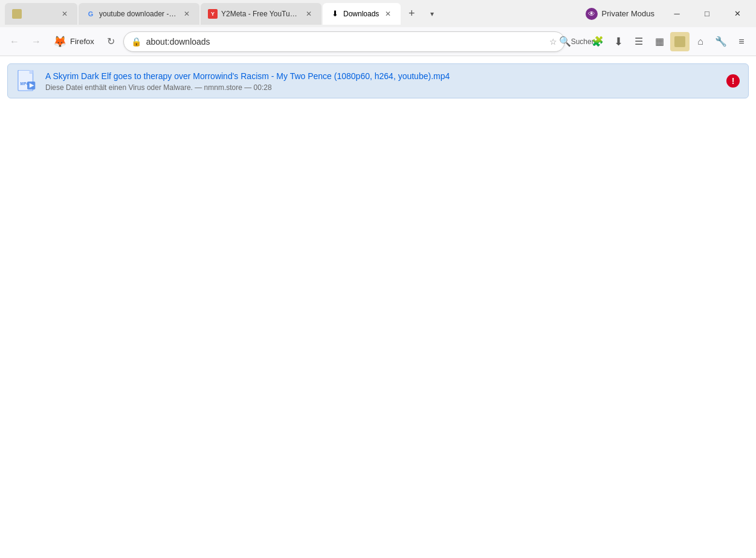  I want to click on menu-button: ≡, so click(741, 42).